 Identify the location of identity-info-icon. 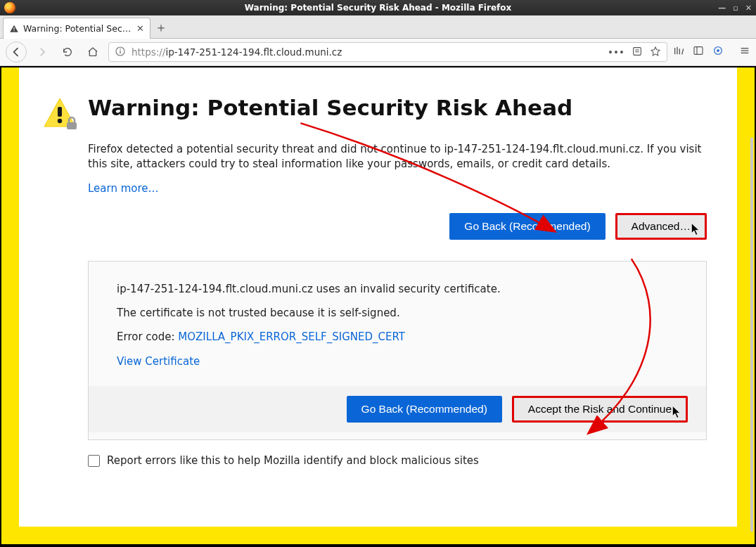
(120, 52).